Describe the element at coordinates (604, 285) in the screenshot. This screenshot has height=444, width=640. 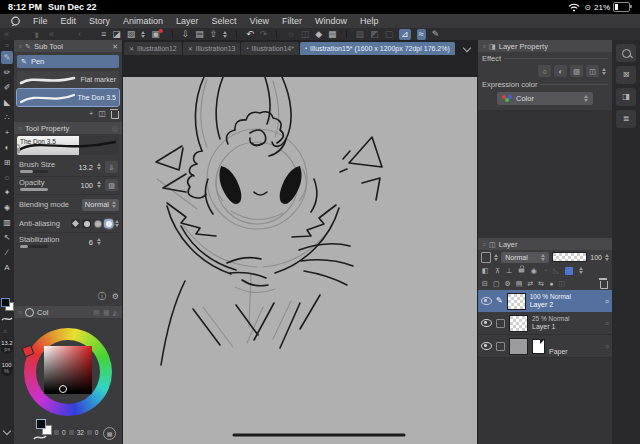
I see `delete-layer-icon` at that location.